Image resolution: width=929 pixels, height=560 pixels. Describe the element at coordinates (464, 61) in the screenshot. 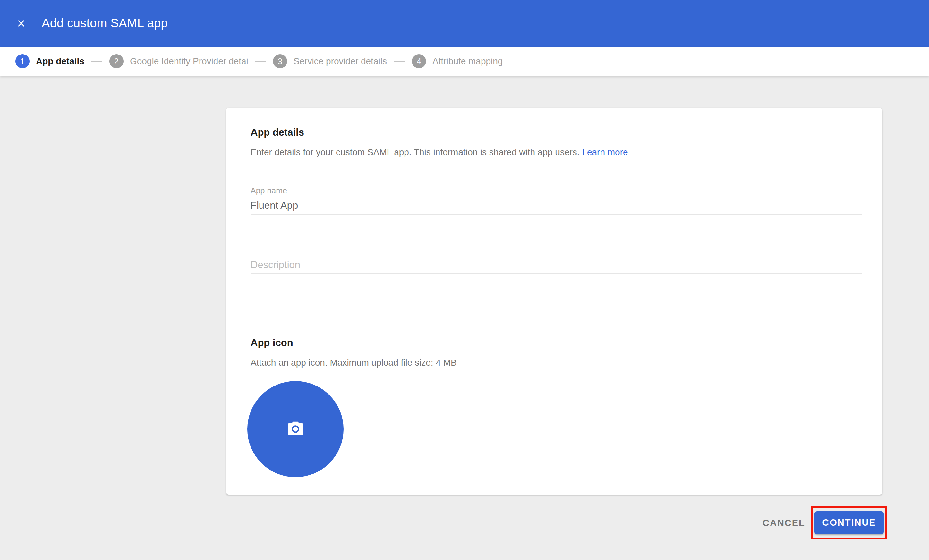

I see `stepper: 1 App details 2 Google Identity Provider…` at that location.